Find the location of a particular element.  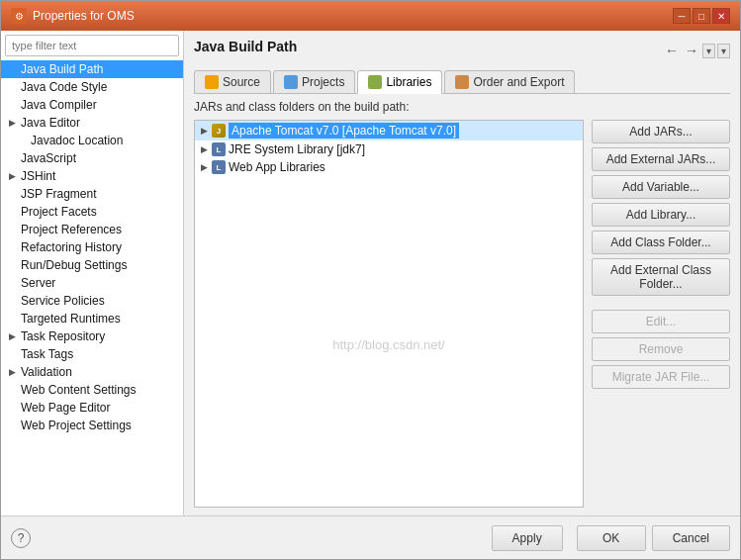

action-button-add-external-class-folder---: Add External Class Folder... is located at coordinates (661, 277).